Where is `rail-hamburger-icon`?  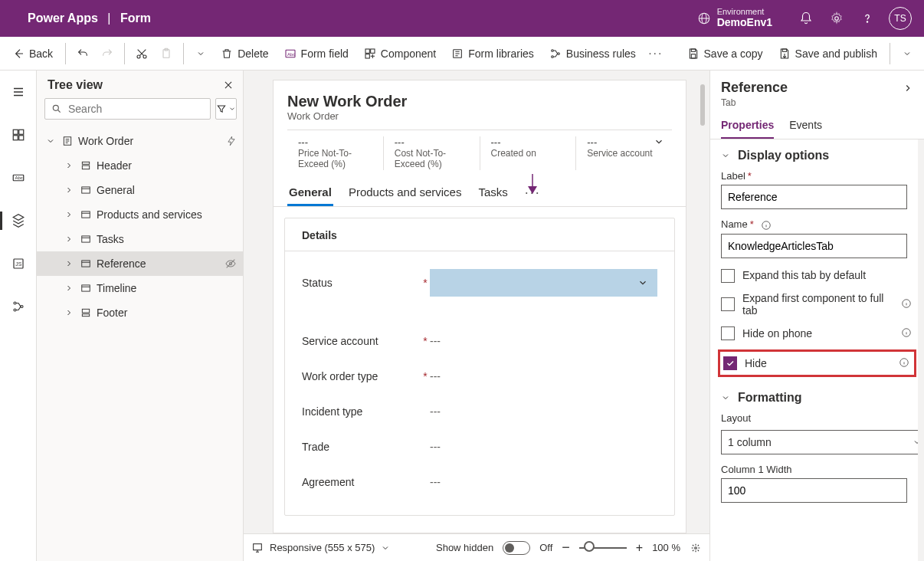 rail-hamburger-icon is located at coordinates (18, 92).